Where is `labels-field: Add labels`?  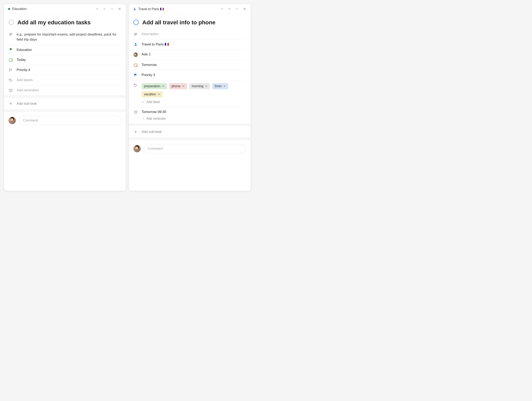 labels-field: Add labels is located at coordinates (65, 80).